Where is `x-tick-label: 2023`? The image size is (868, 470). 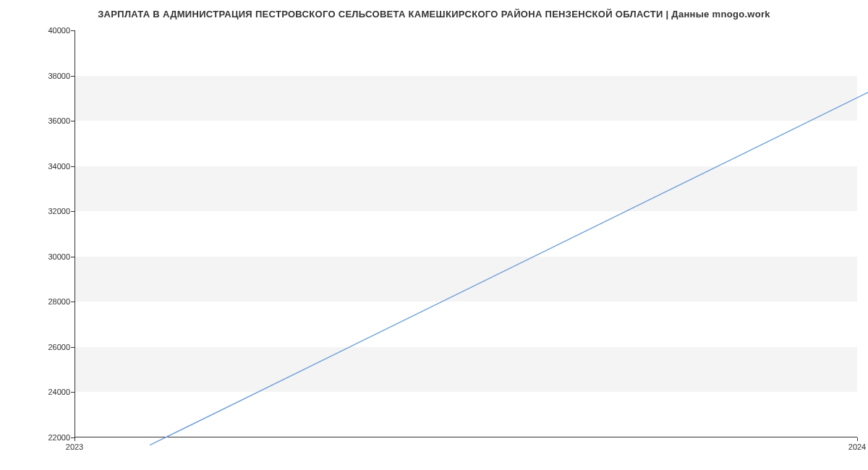 x-tick-label: 2023 is located at coordinates (75, 447).